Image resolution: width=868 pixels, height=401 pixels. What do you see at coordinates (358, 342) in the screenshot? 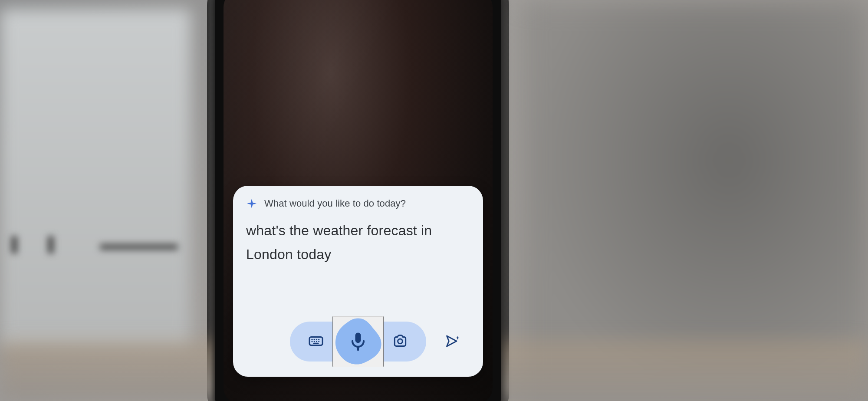
I see `microphone-button` at bounding box center [358, 342].